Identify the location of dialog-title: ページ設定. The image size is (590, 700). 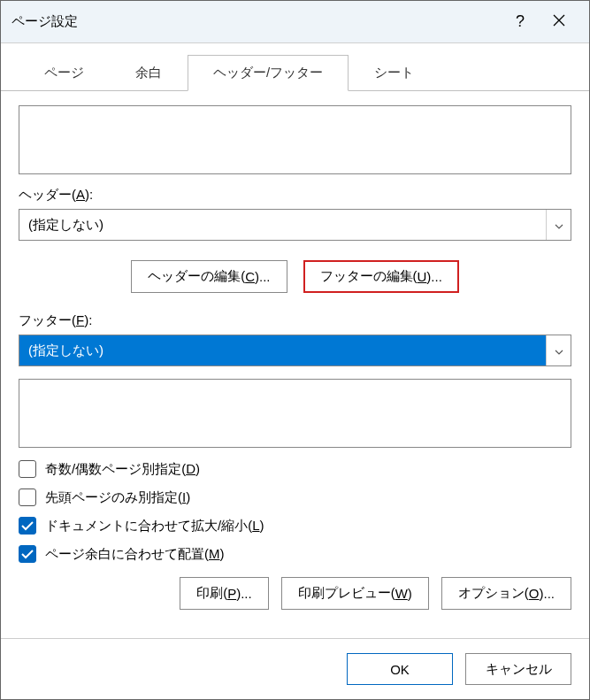
(257, 21).